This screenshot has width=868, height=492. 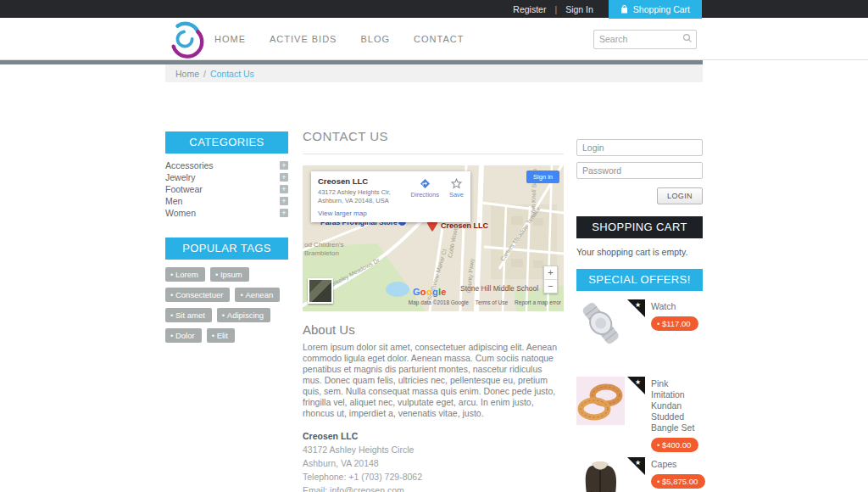 What do you see at coordinates (433, 142) in the screenshot?
I see `page-title: CONTACT US` at bounding box center [433, 142].